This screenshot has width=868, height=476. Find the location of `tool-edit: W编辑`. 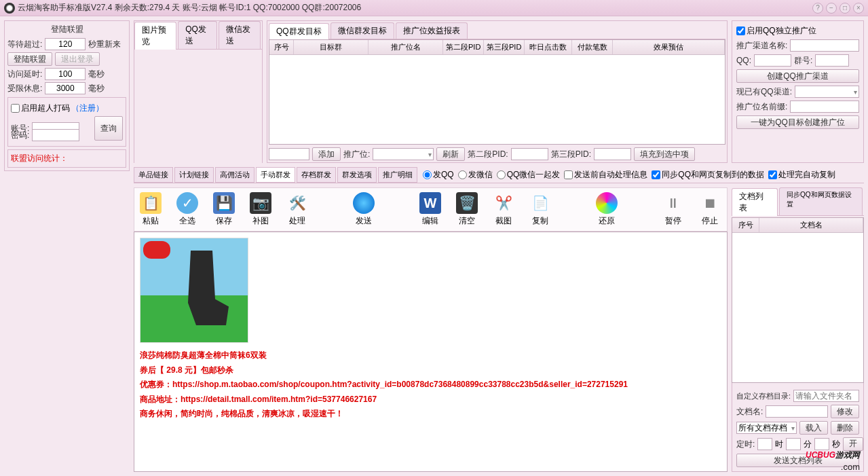

tool-edit: W编辑 is located at coordinates (430, 209).